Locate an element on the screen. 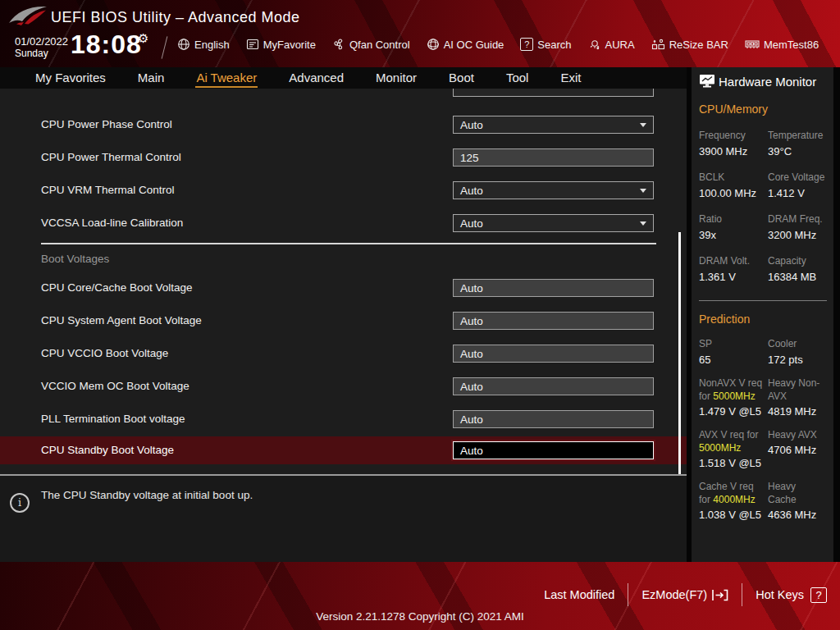  core-voltage-value: 1.412 V is located at coordinates (797, 194).